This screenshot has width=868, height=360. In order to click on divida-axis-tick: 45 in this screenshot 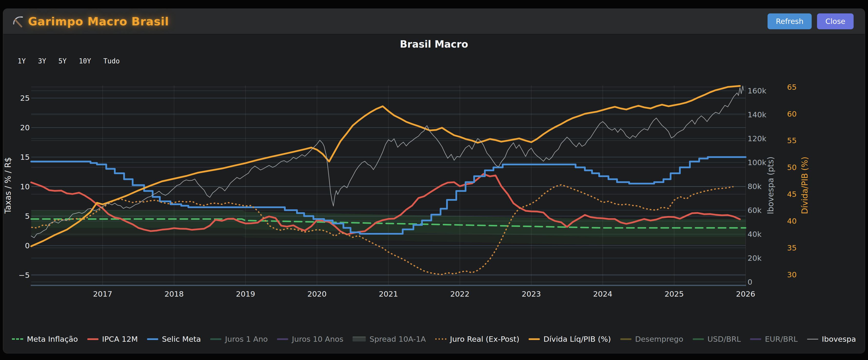, I will do `click(792, 194)`.